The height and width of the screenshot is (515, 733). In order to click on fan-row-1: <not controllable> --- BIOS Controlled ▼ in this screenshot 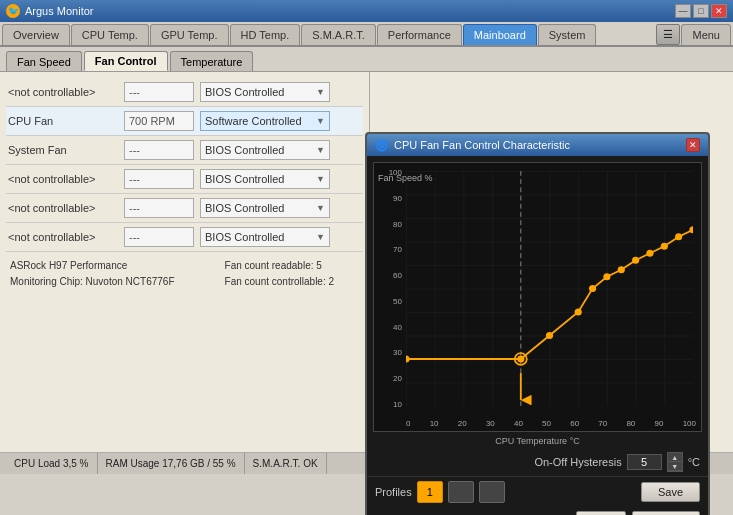, I will do `click(184, 92)`.